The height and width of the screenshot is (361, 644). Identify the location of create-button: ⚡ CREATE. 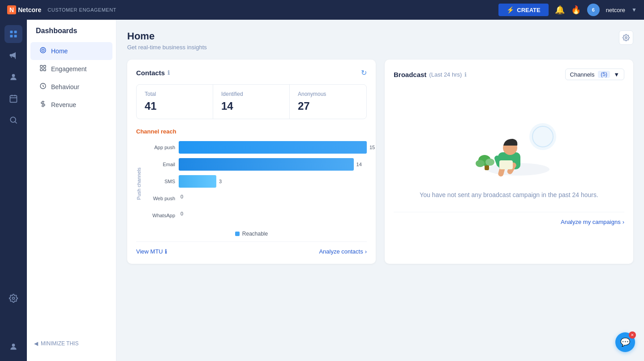
(523, 10).